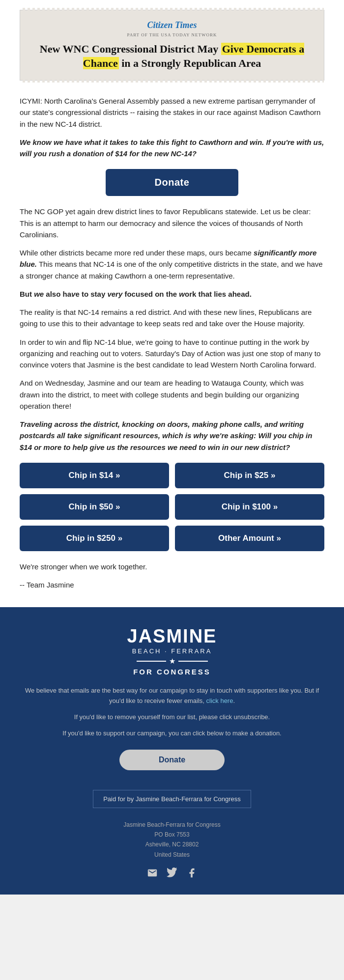 The height and width of the screenshot is (980, 344). What do you see at coordinates (172, 35) in the screenshot?
I see `citizen-times-subtext: PART OF THE USA TODAY NETWORK` at bounding box center [172, 35].